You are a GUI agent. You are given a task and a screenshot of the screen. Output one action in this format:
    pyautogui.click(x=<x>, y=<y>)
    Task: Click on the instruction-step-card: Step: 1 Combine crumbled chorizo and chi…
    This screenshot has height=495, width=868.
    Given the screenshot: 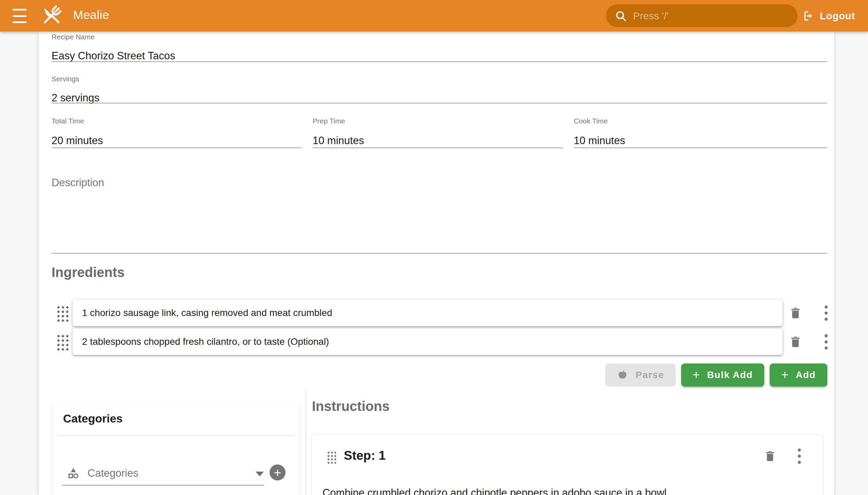 What is the action you would take?
    pyautogui.click(x=567, y=464)
    